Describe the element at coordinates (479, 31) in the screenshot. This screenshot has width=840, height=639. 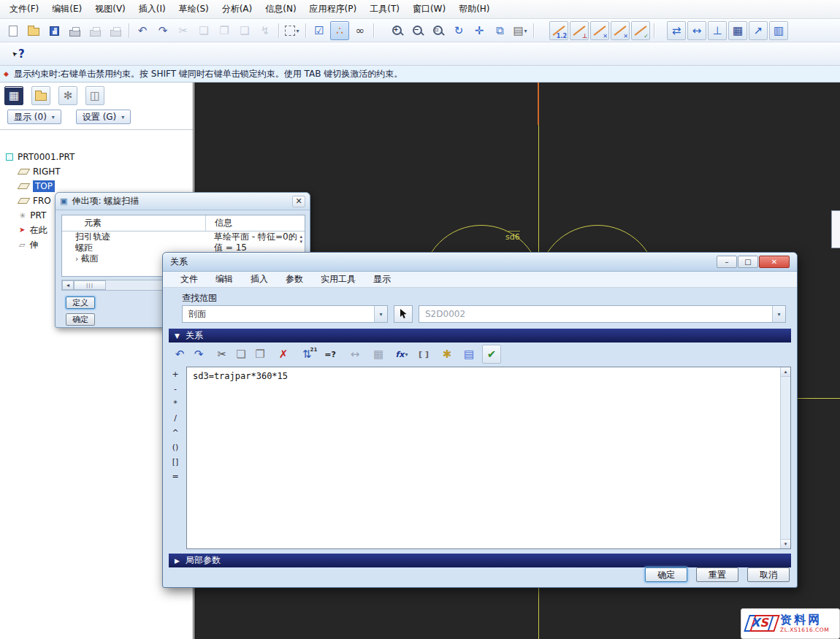
I see `pan-icon: ✛` at that location.